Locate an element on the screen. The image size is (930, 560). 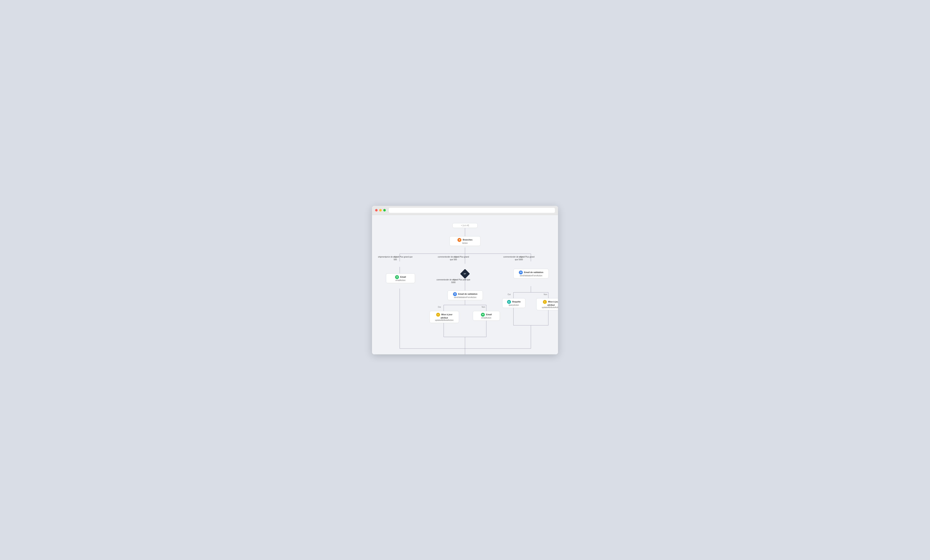
connector-lines is located at coordinates (465, 285).